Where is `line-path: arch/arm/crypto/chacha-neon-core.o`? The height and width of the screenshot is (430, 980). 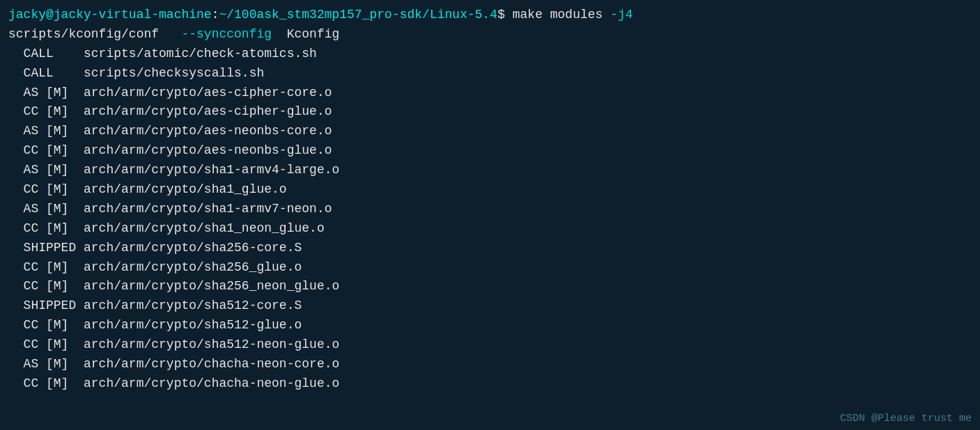 line-path: arch/arm/crypto/chacha-neon-core.o is located at coordinates (208, 364).